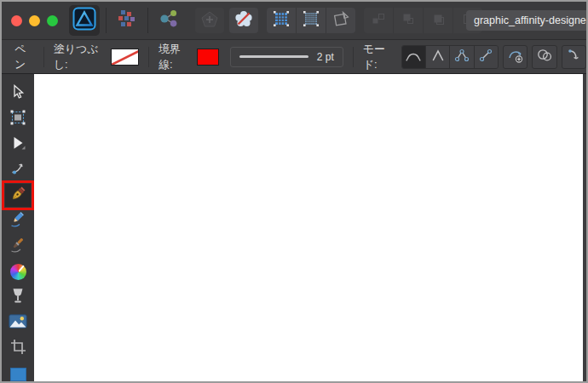 The image size is (588, 383). Describe the element at coordinates (18, 94) in the screenshot. I see `move-tool` at that location.